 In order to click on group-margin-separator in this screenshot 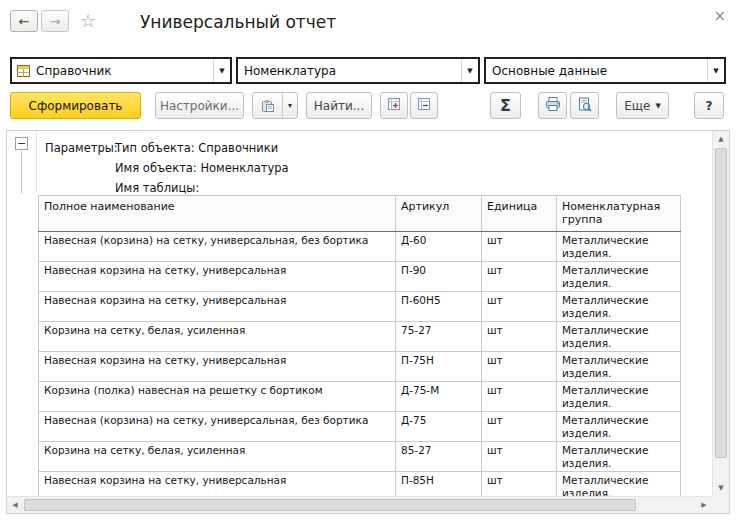, I will do `click(36, 162)`.